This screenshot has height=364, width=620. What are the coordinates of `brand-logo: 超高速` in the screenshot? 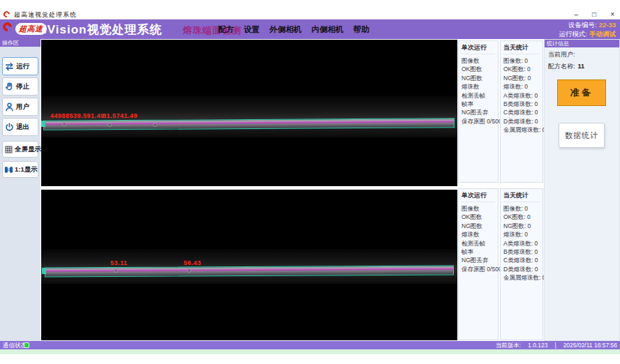 It's located at (31, 29).